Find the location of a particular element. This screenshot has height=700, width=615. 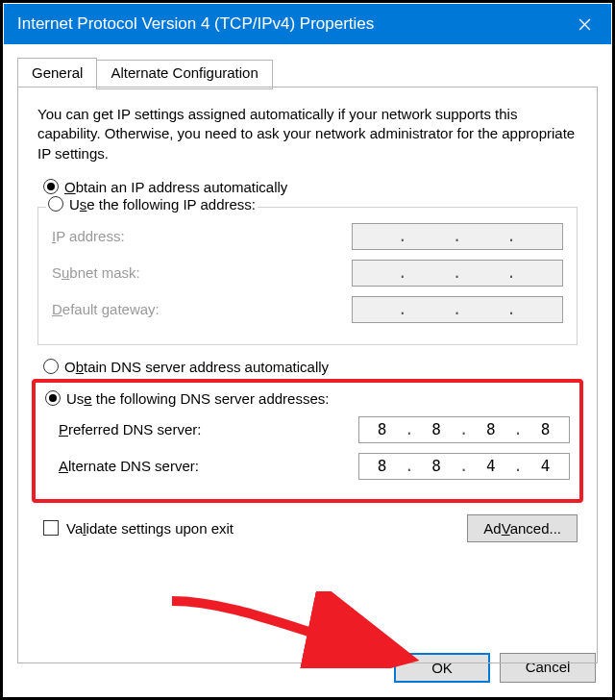

radio-use-following-ip: Use the following IP address: is located at coordinates (152, 204).